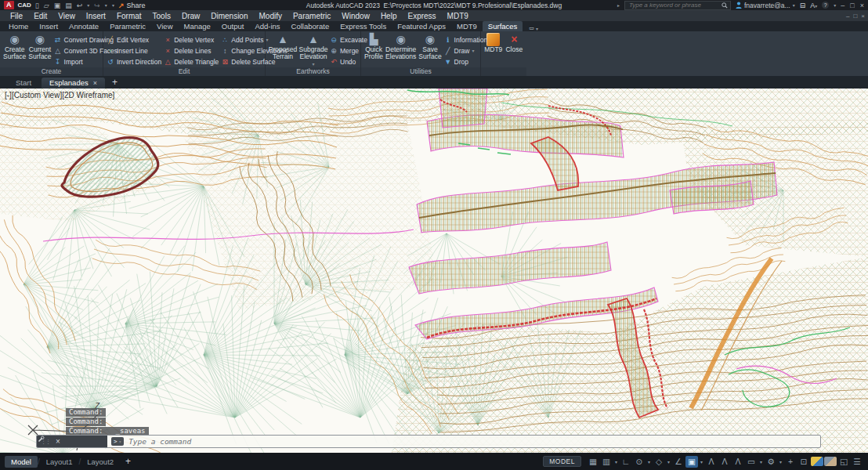 Image resolution: width=868 pixels, height=470 pixels. I want to click on autocad-app-menu-icon: A, so click(9, 5).